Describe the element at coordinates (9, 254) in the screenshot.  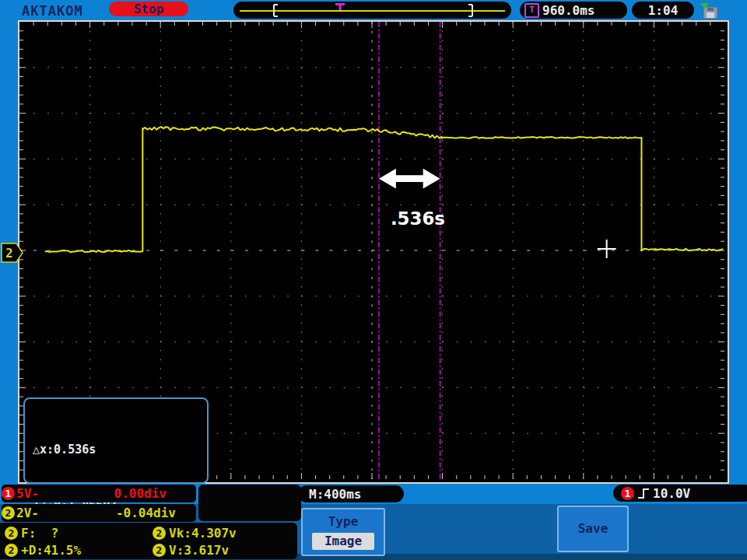
I see `ch2-marker-label: 2` at that location.